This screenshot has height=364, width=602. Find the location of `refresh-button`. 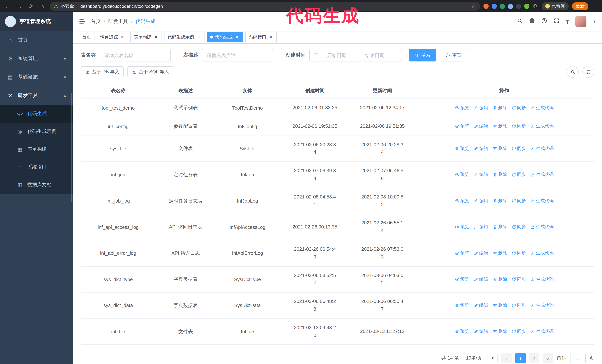

refresh-button is located at coordinates (588, 72).